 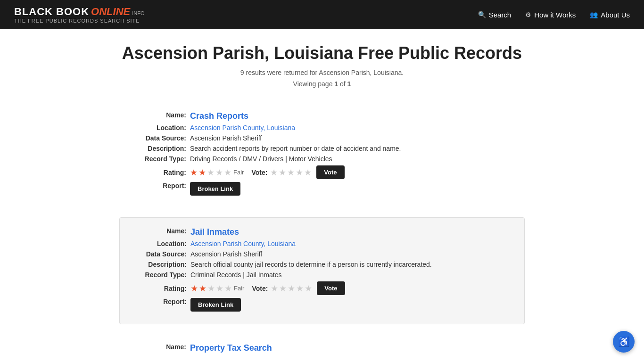 What do you see at coordinates (322, 15) in the screenshot?
I see `site-header: BLACK BOOK ONLINE INFO THE FREE PUBLIC R…` at bounding box center [322, 15].